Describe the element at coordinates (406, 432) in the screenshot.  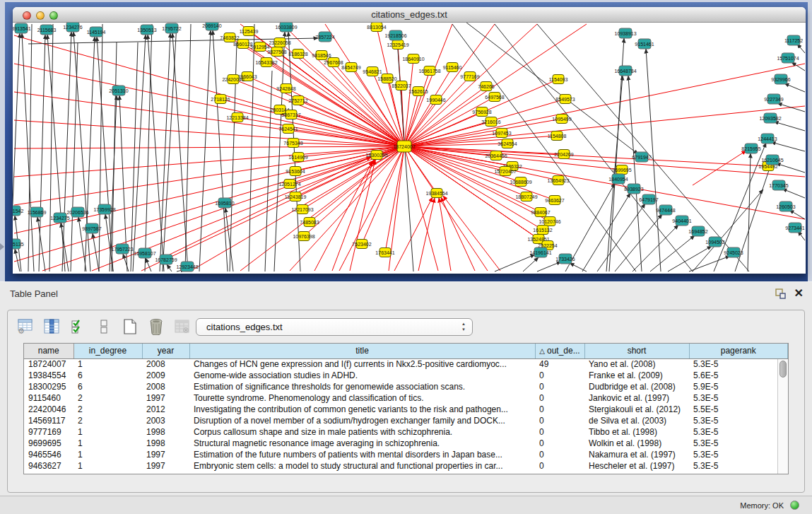
I see `table-row: 977716911998Corpus callosum shape and si…` at that location.